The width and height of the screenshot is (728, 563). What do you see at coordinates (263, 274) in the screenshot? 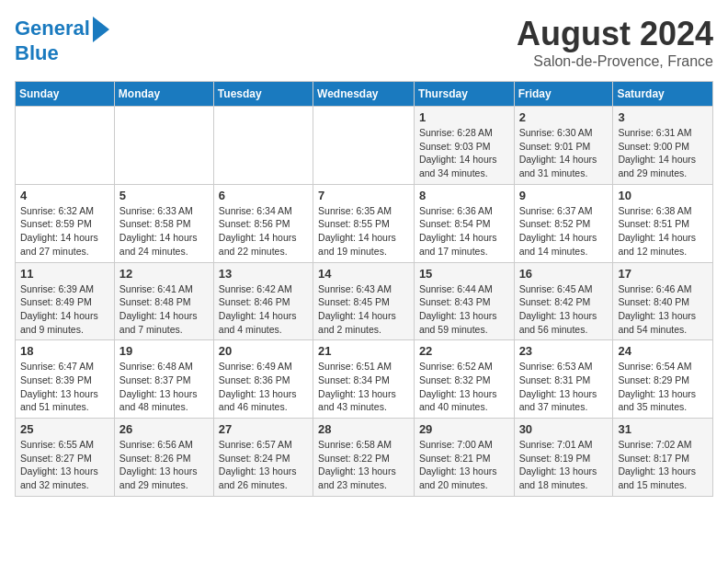
I see `day-number: 13` at bounding box center [263, 274].